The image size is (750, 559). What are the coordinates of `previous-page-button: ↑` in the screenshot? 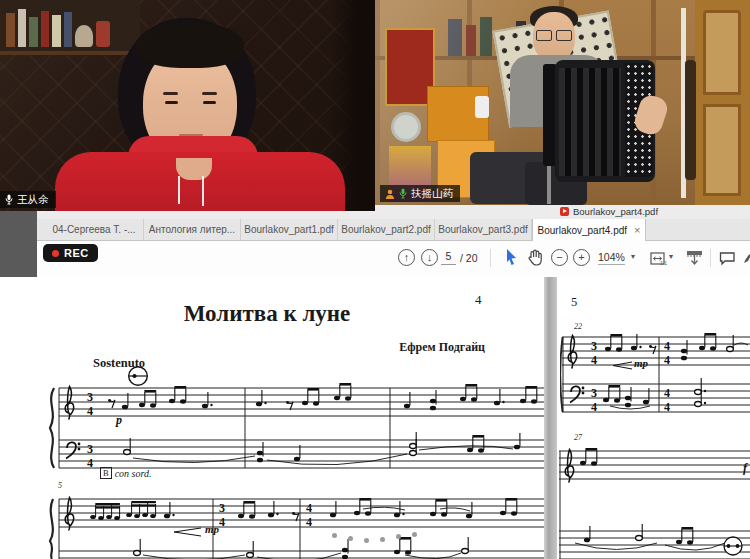 It's located at (406, 258).